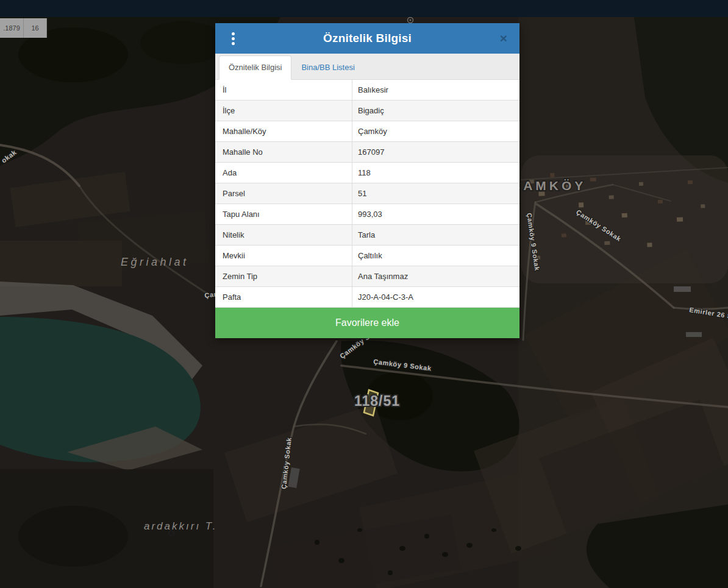 This screenshot has height=588, width=728. What do you see at coordinates (284, 256) in the screenshot?
I see `row-label: Mevkii` at bounding box center [284, 256].